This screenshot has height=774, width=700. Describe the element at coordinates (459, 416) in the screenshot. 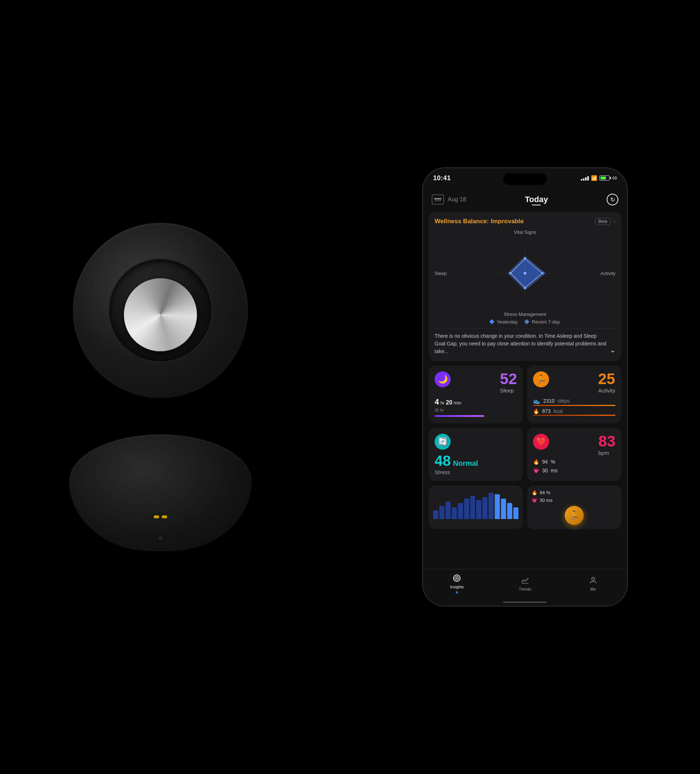

I see `sleep-progress-bar` at that location.